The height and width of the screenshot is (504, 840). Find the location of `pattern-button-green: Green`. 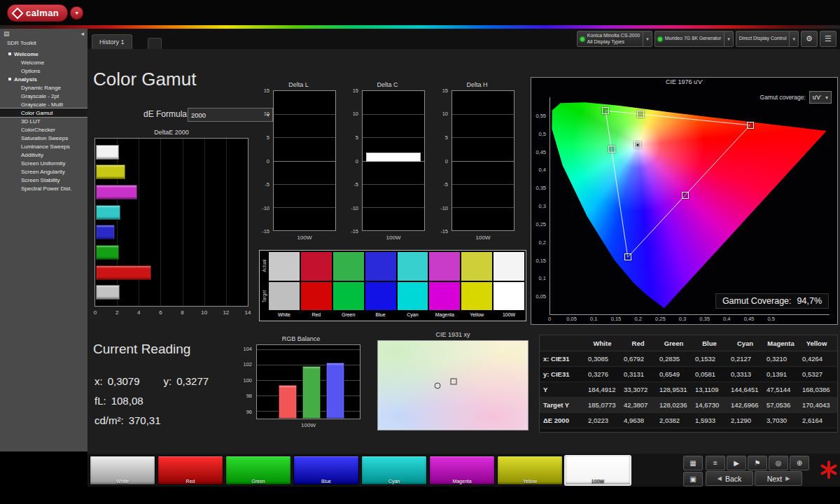

pattern-button-green: Green is located at coordinates (258, 470).